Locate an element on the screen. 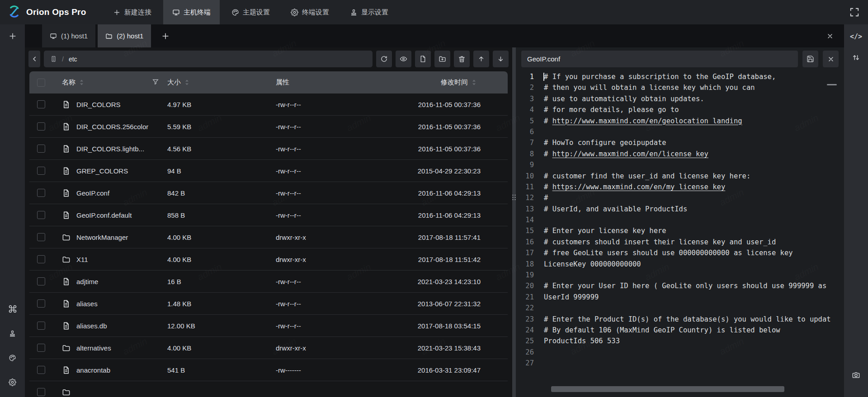 The image size is (868, 397). save-button is located at coordinates (810, 59).